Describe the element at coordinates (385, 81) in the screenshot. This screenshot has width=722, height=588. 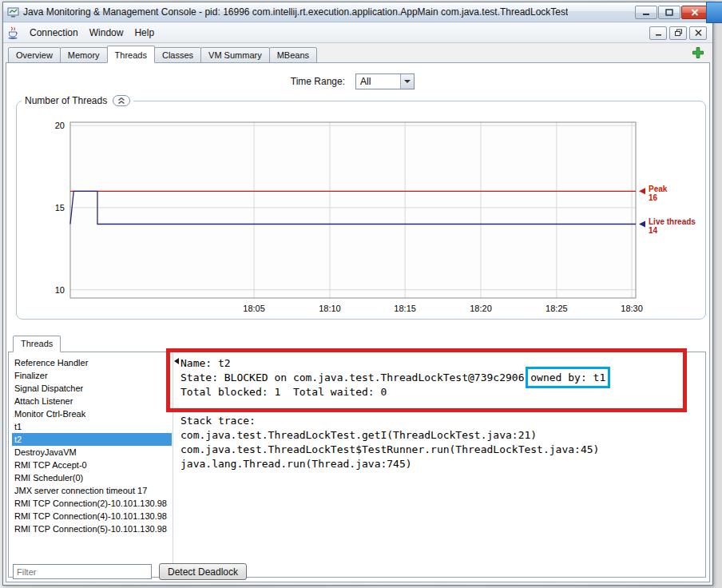
I see `time-range-select: All` at that location.